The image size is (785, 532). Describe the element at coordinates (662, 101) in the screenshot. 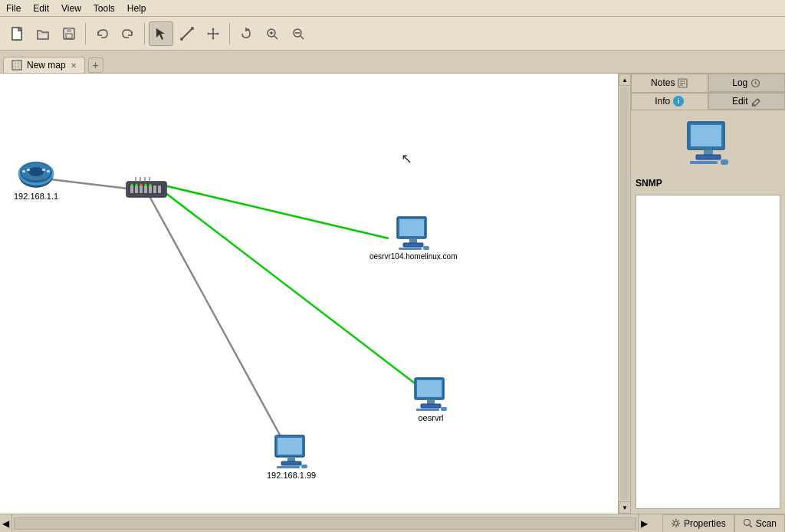

I see `info-label: Info` at that location.